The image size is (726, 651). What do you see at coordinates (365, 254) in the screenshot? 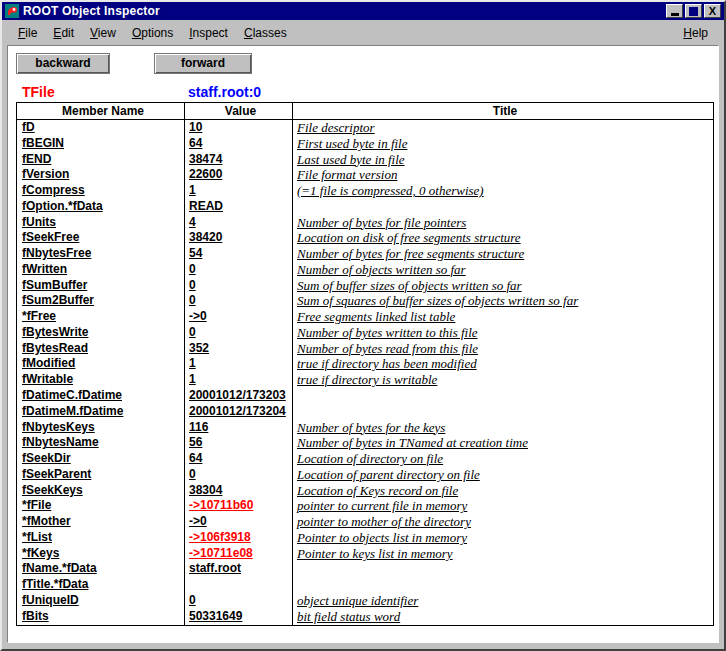
I see `member-row: fNbytesFree54Number of bytes for free se…` at bounding box center [365, 254].